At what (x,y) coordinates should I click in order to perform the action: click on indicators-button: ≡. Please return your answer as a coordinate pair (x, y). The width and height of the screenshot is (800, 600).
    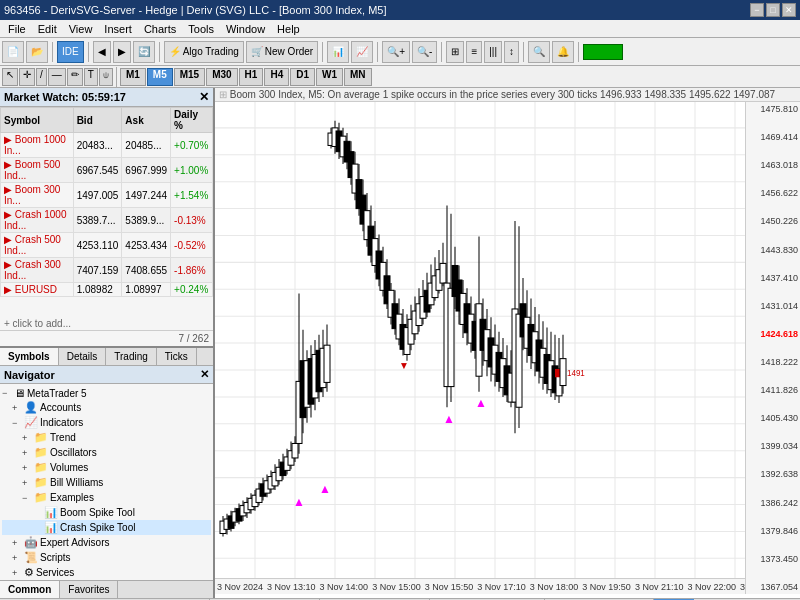
    Looking at the image, I should click on (474, 52).